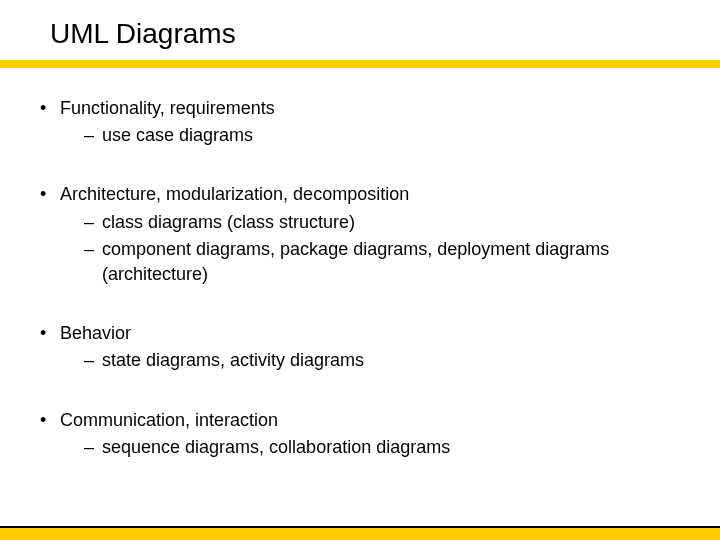 Image resolution: width=720 pixels, height=540 pixels. Describe the element at coordinates (360, 448) in the screenshot. I see `bullet-sub: sequence diagrams, collaboration diagram…` at that location.